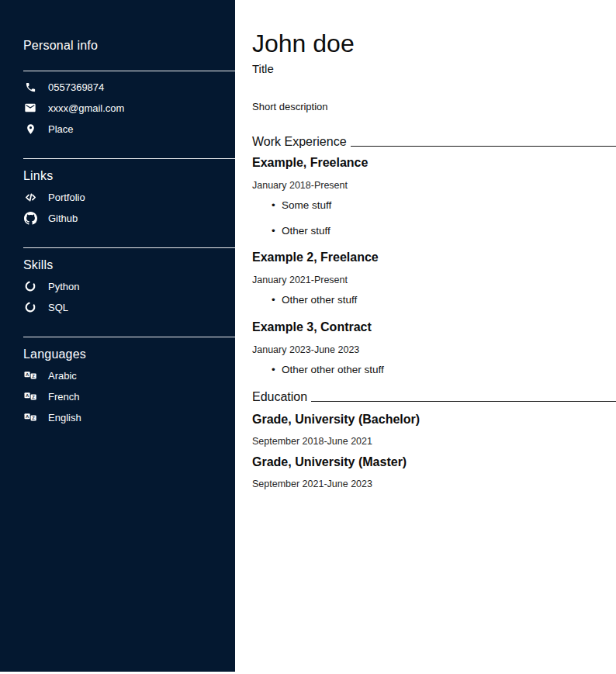 Image resolution: width=616 pixels, height=674 pixels. I want to click on portfolio-link: Portfolio, so click(129, 197).